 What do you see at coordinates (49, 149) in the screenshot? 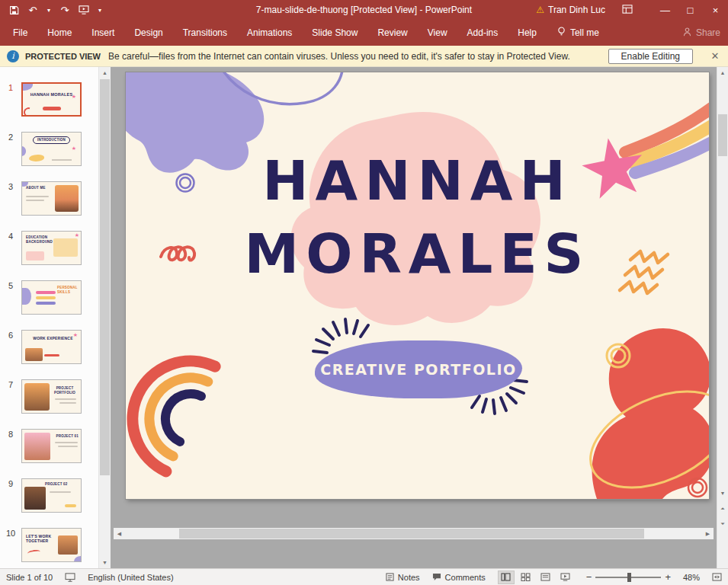
I see `slide-thumbnail-2: 2 INTRODUCTION★` at bounding box center [49, 149].